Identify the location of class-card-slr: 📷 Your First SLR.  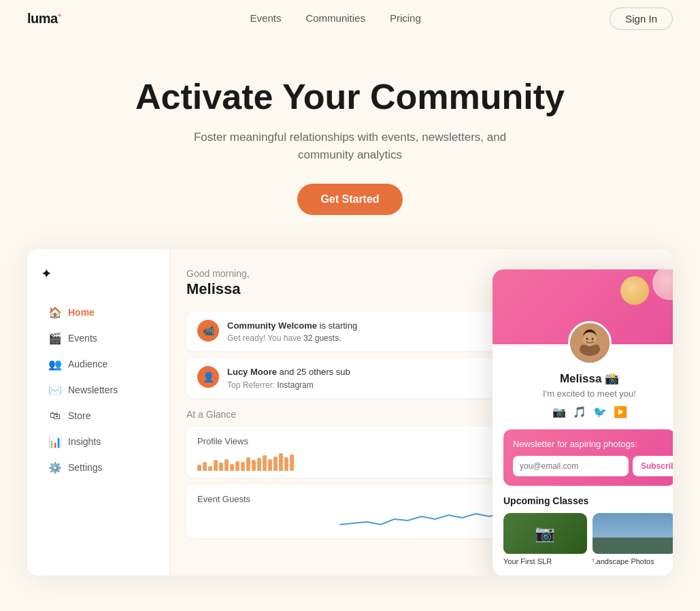
(546, 539).